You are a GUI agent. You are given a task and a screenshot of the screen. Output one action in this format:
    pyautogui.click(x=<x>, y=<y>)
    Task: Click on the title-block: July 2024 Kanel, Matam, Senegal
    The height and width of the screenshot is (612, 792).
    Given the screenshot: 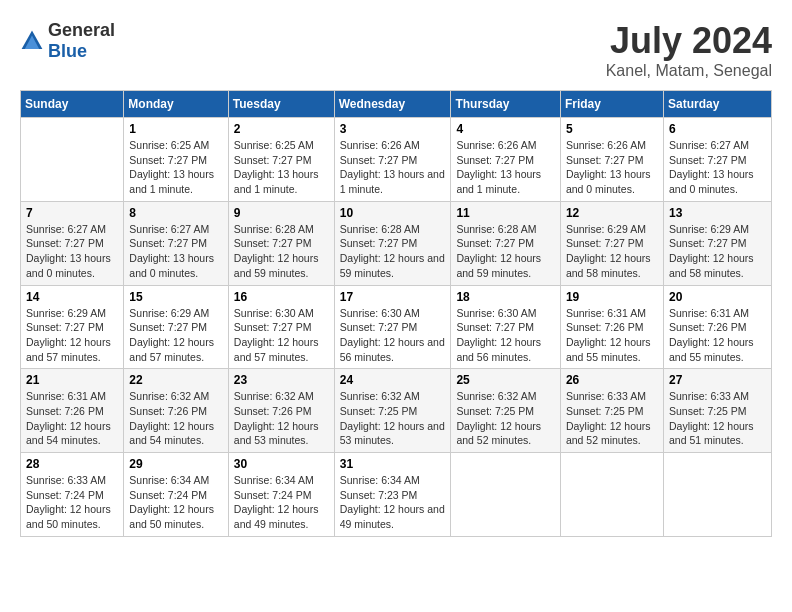 What is the action you would take?
    pyautogui.click(x=689, y=50)
    